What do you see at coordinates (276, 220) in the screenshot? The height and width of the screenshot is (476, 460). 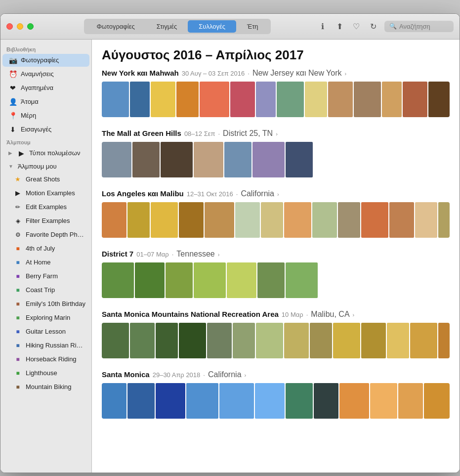 I see `photo-strip-la` at bounding box center [276, 220].